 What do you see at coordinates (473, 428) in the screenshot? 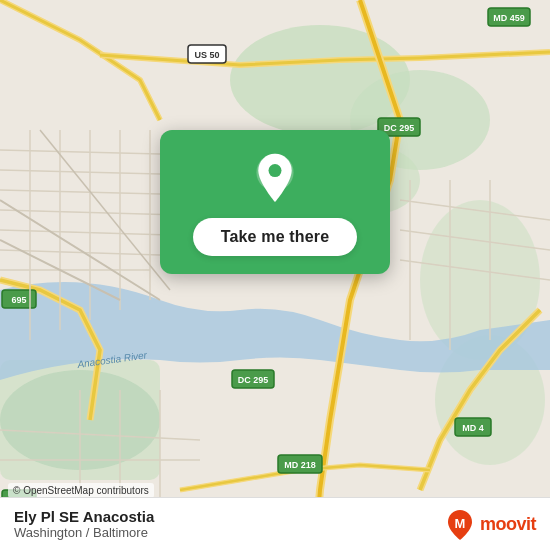
I see `svg-text: MD 4` at bounding box center [473, 428].